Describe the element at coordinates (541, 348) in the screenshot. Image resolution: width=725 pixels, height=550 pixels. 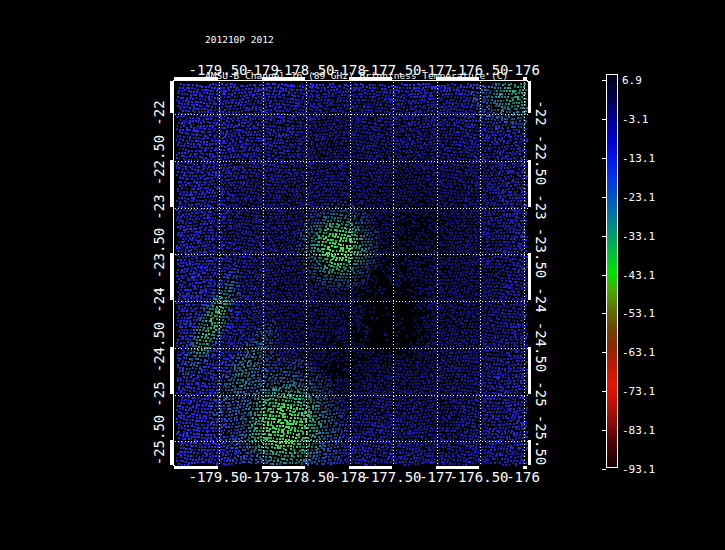
I see `y-tick-label-right: -24.50` at that location.